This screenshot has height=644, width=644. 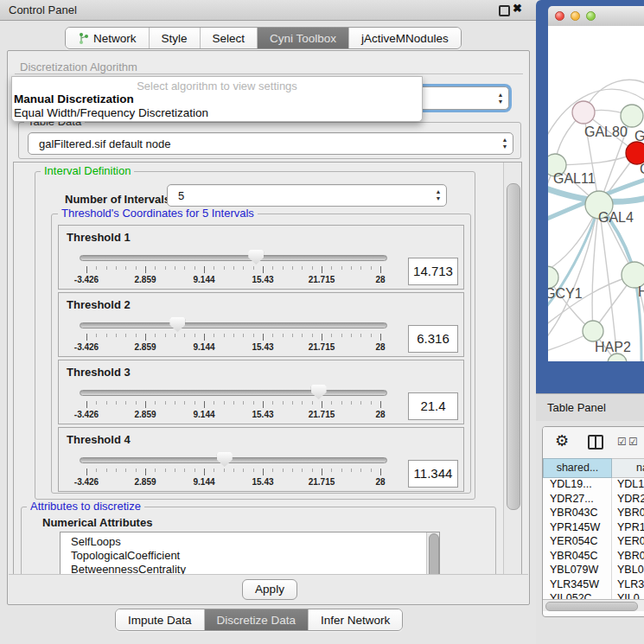 What do you see at coordinates (560, 16) in the screenshot?
I see `close-traffic-light` at bounding box center [560, 16].